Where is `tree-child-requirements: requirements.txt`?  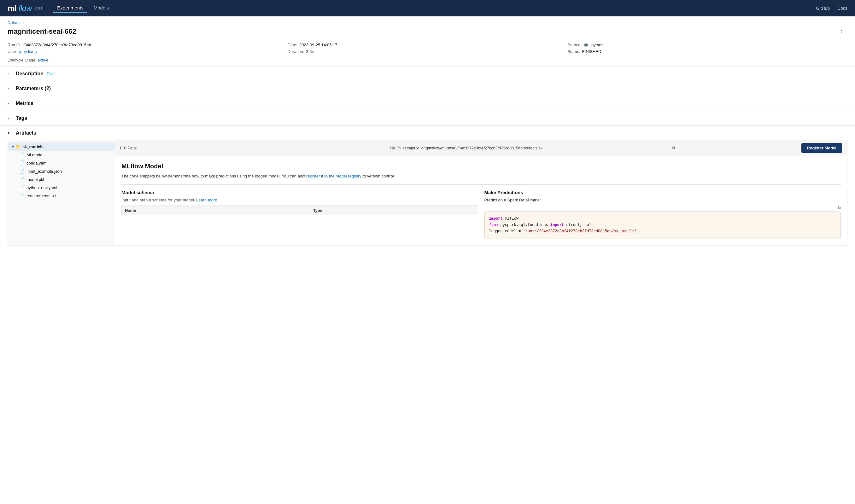 tree-child-requirements: requirements.txt is located at coordinates (41, 196).